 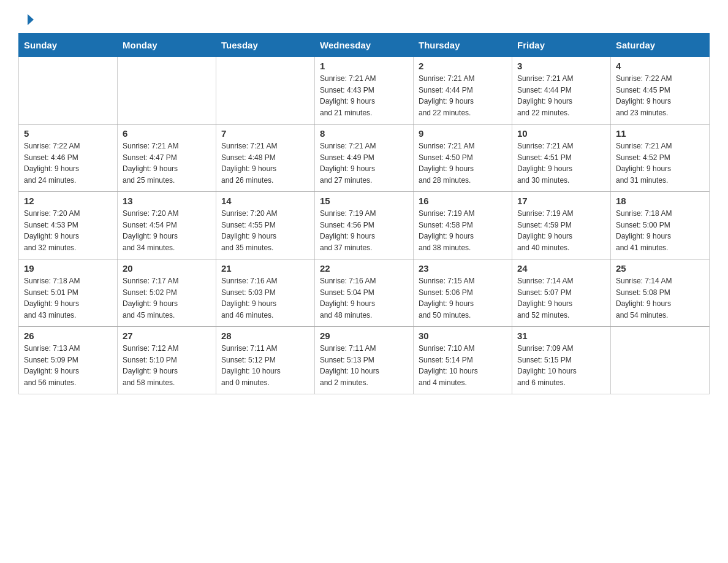 What do you see at coordinates (463, 158) in the screenshot?
I see `calendar-cell: 9Sunrise: 7:21 AM Sunset: 4:50 PM Daylig…` at bounding box center [463, 158].